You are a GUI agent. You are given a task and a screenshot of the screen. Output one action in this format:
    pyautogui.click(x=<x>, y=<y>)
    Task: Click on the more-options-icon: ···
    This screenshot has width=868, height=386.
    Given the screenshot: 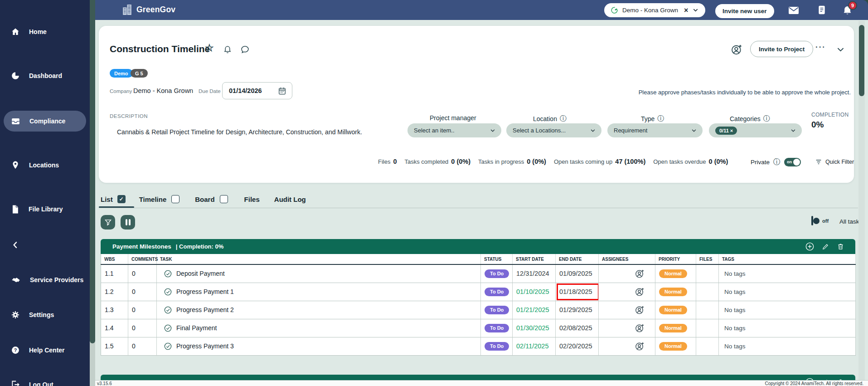 What is the action you would take?
    pyautogui.click(x=820, y=47)
    